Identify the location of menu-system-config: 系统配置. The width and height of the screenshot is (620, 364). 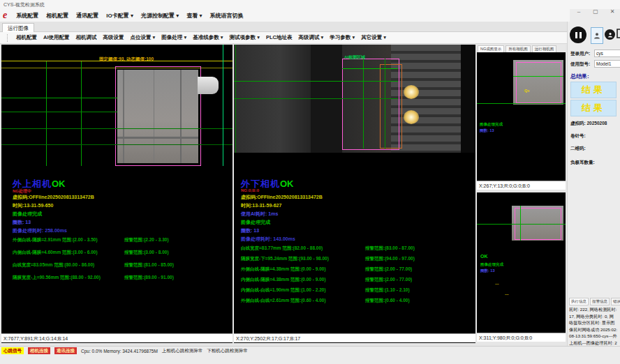
(27, 15).